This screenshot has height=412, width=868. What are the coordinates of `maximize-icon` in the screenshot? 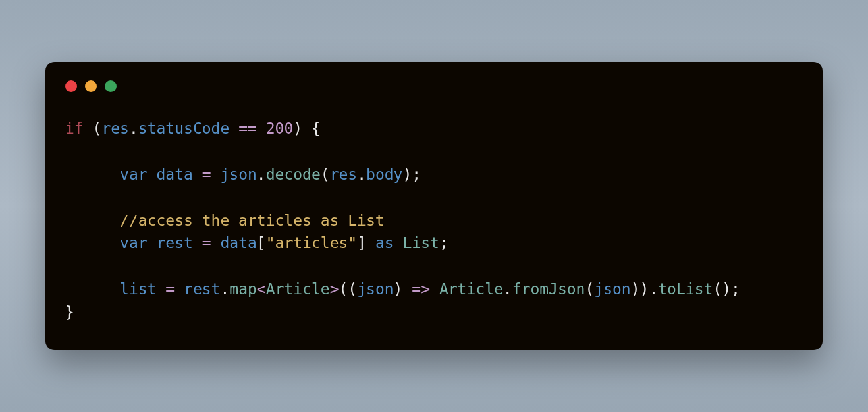 It's located at (111, 86).